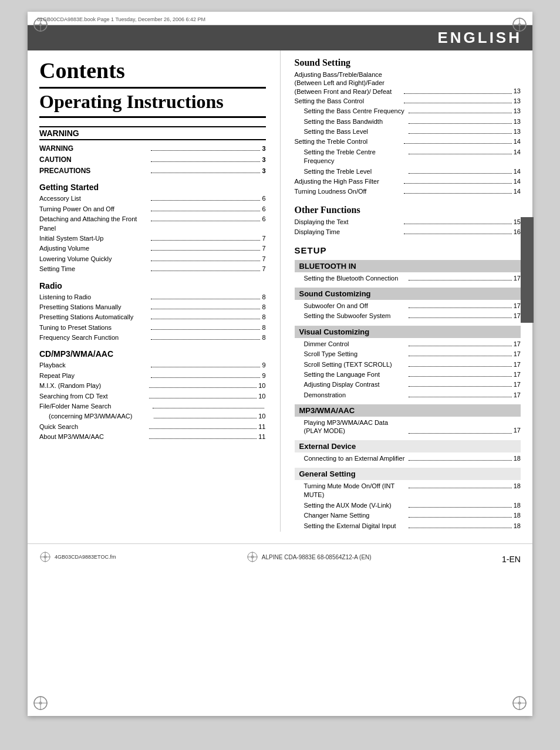 Image resolution: width=560 pixels, height=750 pixels. I want to click on visual-customizing-box: Visual Customizing, so click(408, 332).